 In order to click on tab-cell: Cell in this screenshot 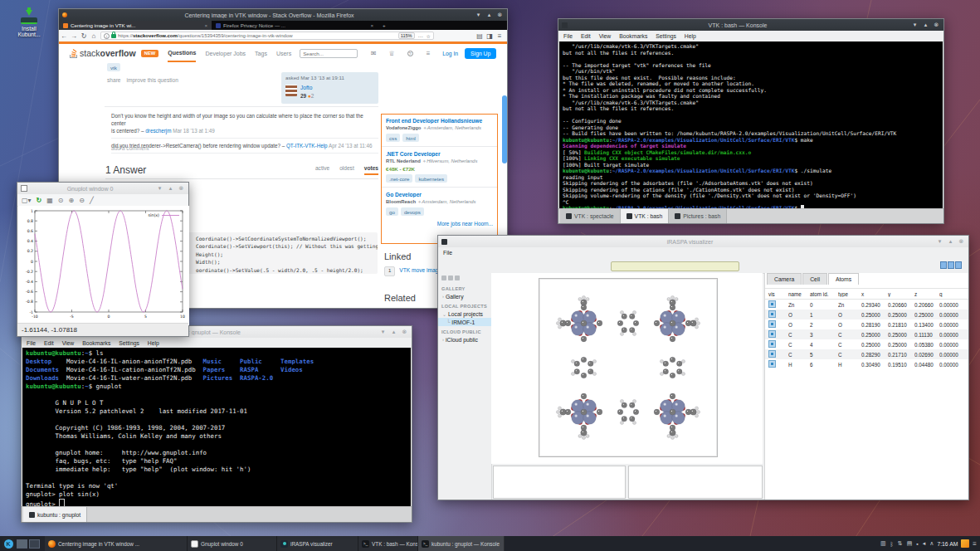, I will do `click(815, 279)`.